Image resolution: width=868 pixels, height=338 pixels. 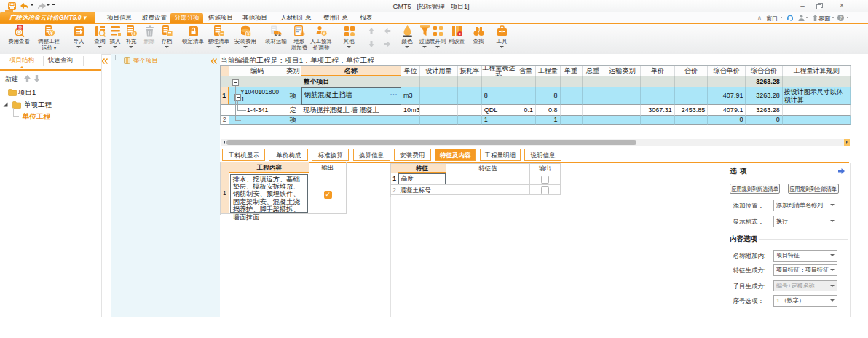 I want to click on svg-text: 费, so click(x=20, y=28).